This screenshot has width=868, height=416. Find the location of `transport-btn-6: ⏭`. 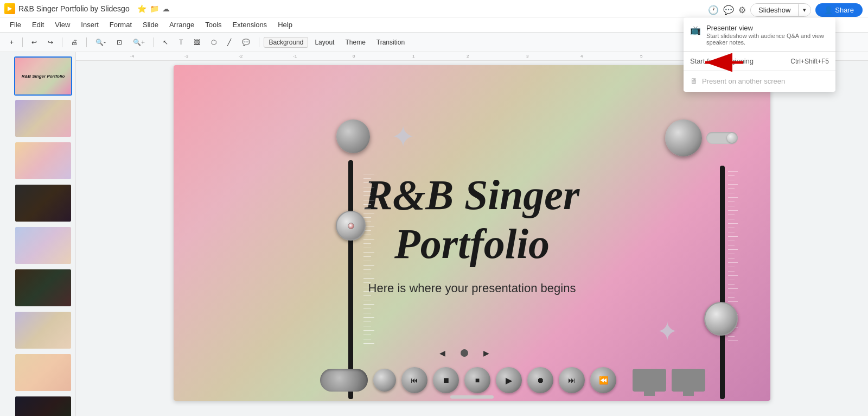

transport-btn-6: ⏭ is located at coordinates (572, 380).